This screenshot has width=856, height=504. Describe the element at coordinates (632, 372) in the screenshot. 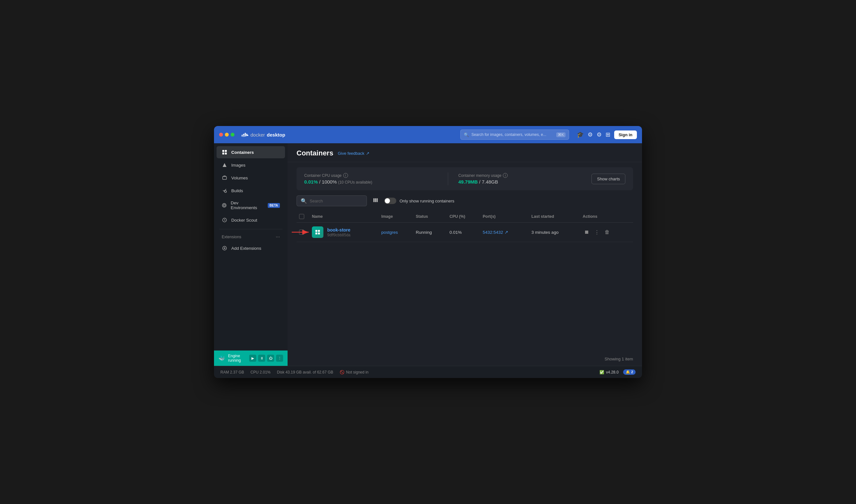

I see `notif-count: 2` at that location.